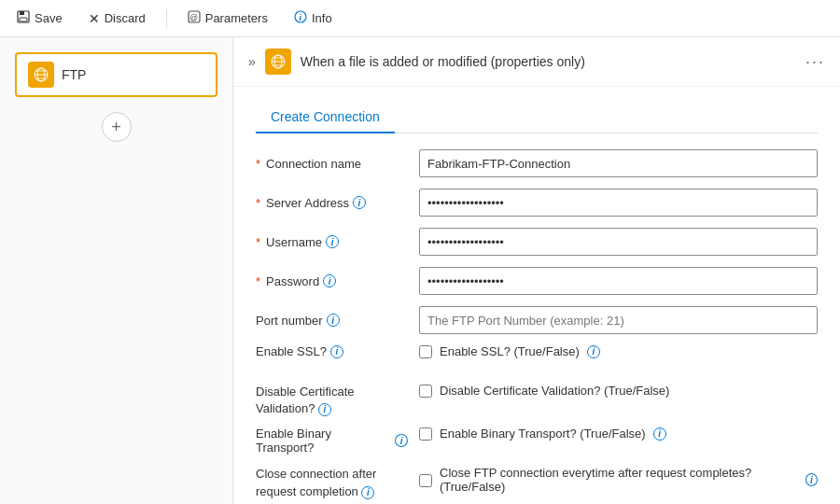 This screenshot has height=504, width=840. Describe the element at coordinates (660, 434) in the screenshot. I see `enable-binary-text-info-icon: i` at that location.